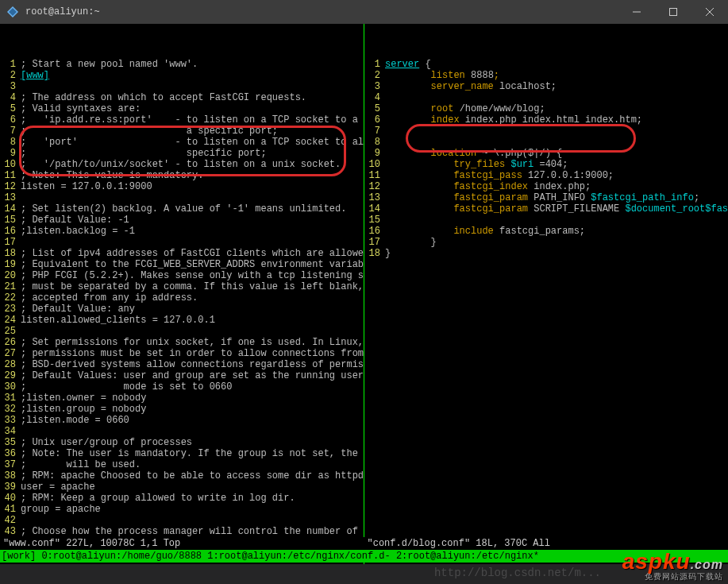  What do you see at coordinates (422, 109) in the screenshot?
I see `code-text: root` at bounding box center [422, 109].